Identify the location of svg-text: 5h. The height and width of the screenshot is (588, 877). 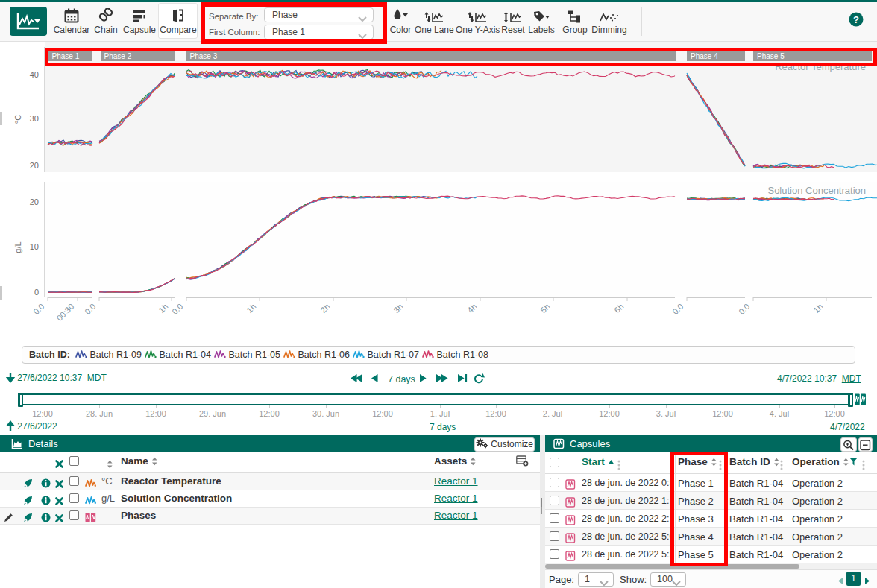
(544, 309).